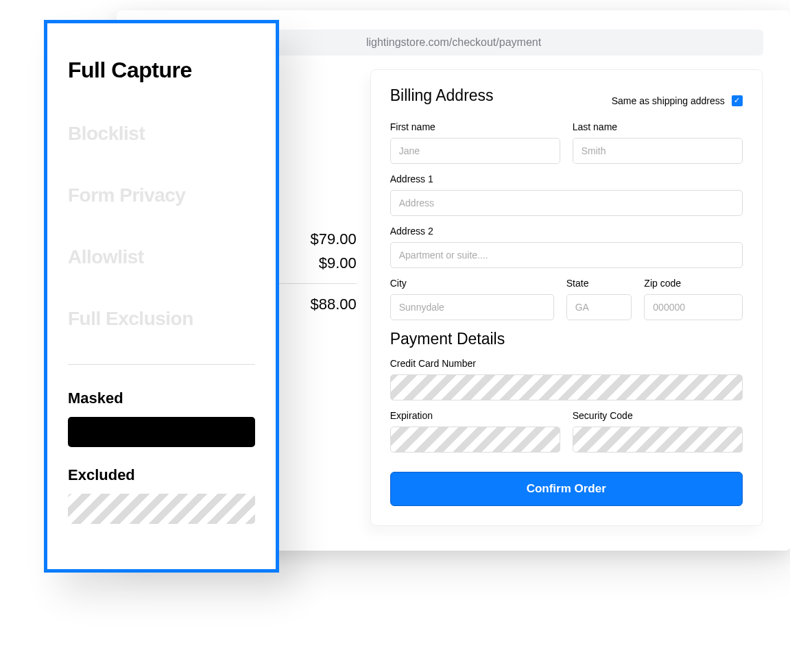  What do you see at coordinates (693, 283) in the screenshot?
I see `zip-label: Zip code` at bounding box center [693, 283].